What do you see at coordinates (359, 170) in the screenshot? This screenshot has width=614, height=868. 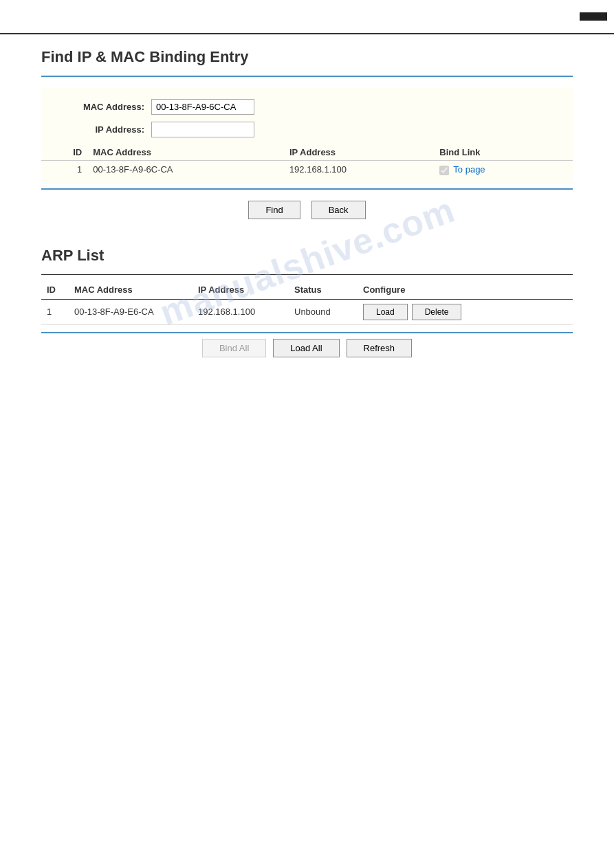 I see `find-row-ip: 192.168.1.100` at bounding box center [359, 170].